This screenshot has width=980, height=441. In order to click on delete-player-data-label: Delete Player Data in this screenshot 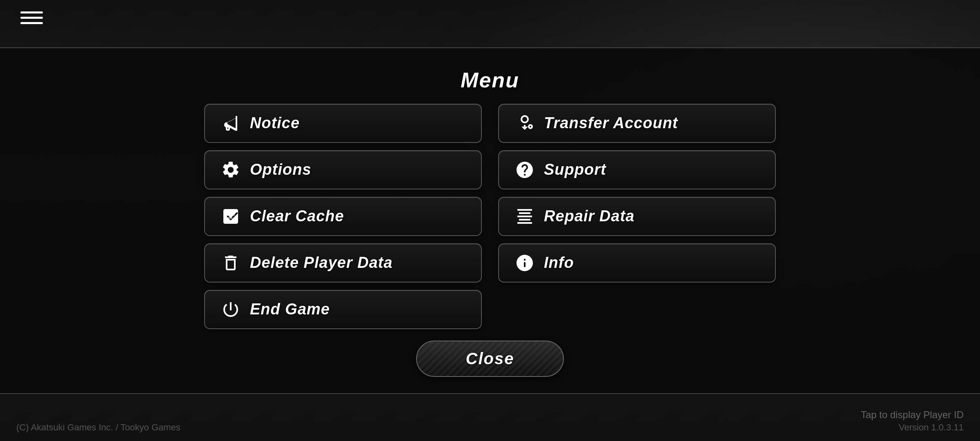, I will do `click(321, 263)`.